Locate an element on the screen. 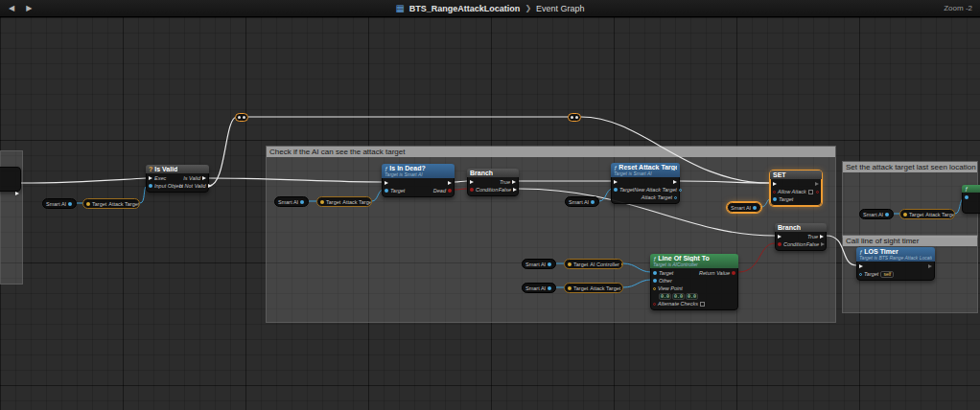  view-point-pin: View Point is located at coordinates (667, 288).